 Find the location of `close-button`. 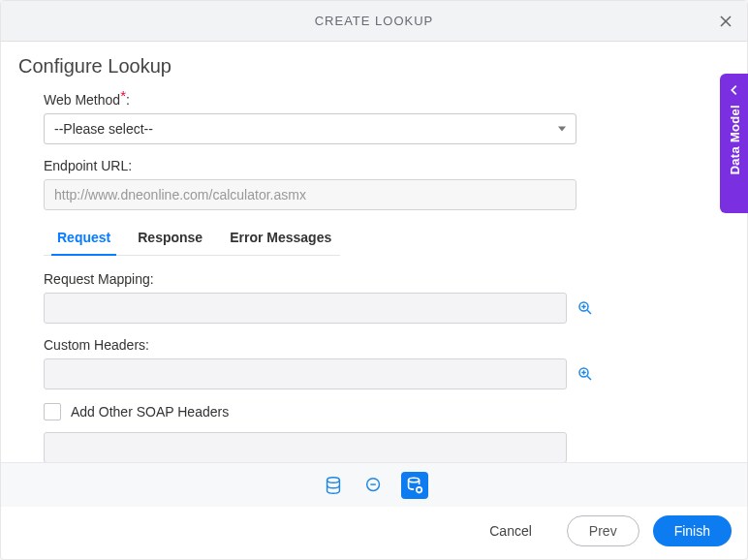

close-button is located at coordinates (726, 21).